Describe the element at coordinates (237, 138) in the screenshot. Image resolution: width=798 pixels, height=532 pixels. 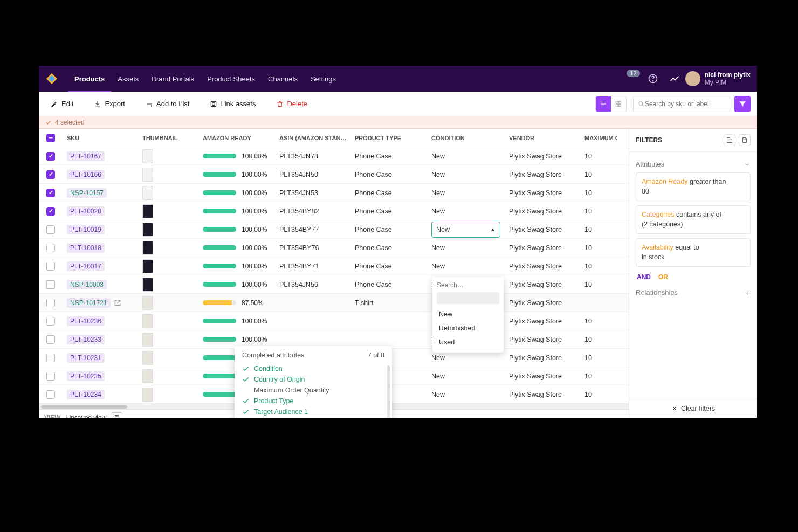
I see `col-ready: AMAZON READY` at that location.